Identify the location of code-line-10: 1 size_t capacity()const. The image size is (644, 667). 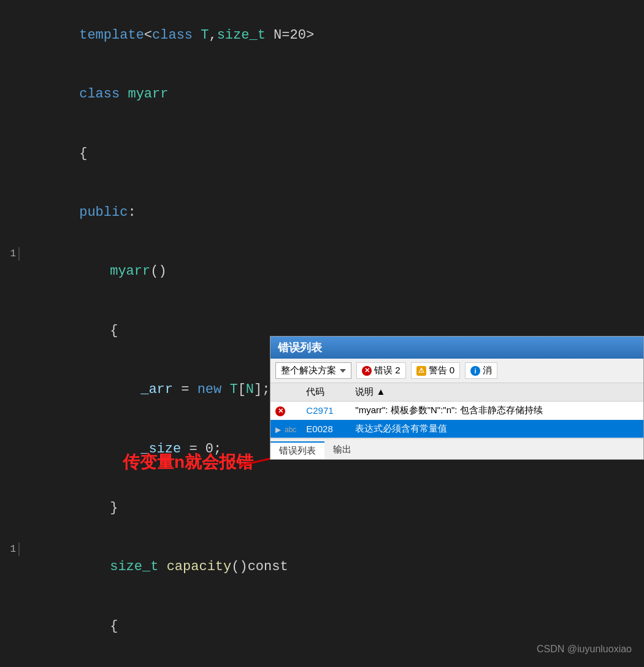
(322, 568).